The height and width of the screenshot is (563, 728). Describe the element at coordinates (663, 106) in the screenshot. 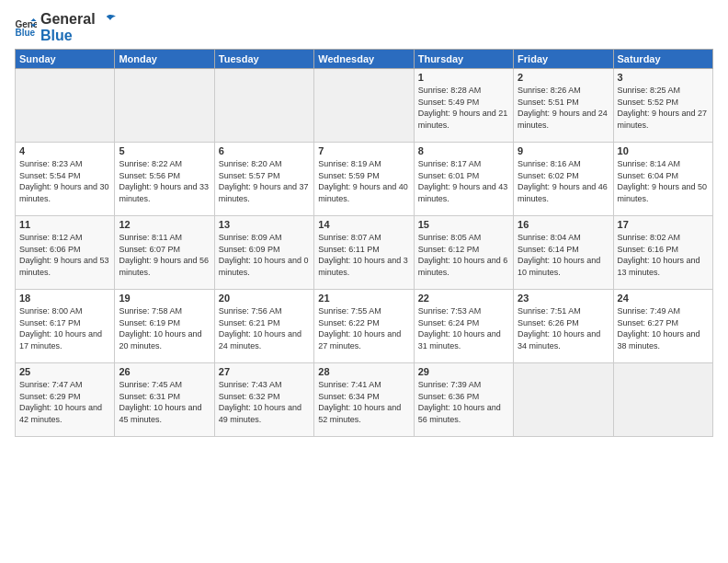

I see `calendar-cell: 3Sunrise: 8:25 AMSunset: 5:52 PMDaylight…` at that location.